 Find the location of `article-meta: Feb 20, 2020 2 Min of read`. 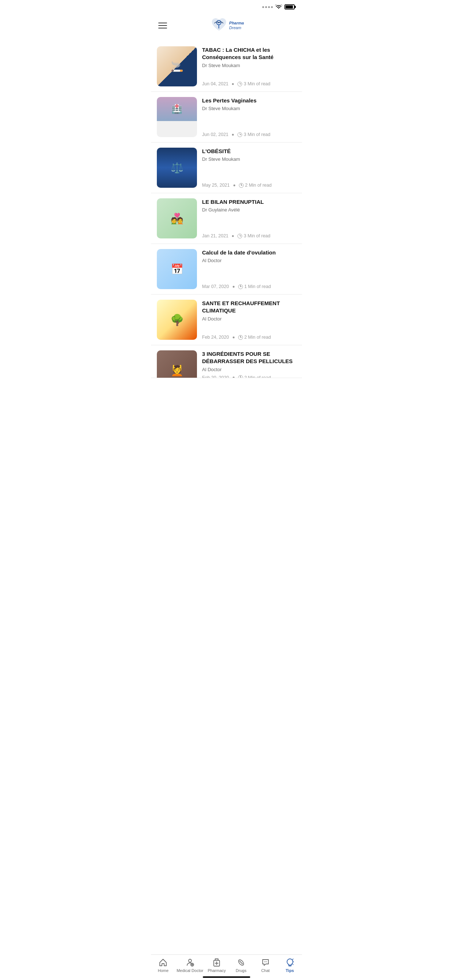

article-meta: Feb 20, 2020 2 Min of read is located at coordinates (249, 377).